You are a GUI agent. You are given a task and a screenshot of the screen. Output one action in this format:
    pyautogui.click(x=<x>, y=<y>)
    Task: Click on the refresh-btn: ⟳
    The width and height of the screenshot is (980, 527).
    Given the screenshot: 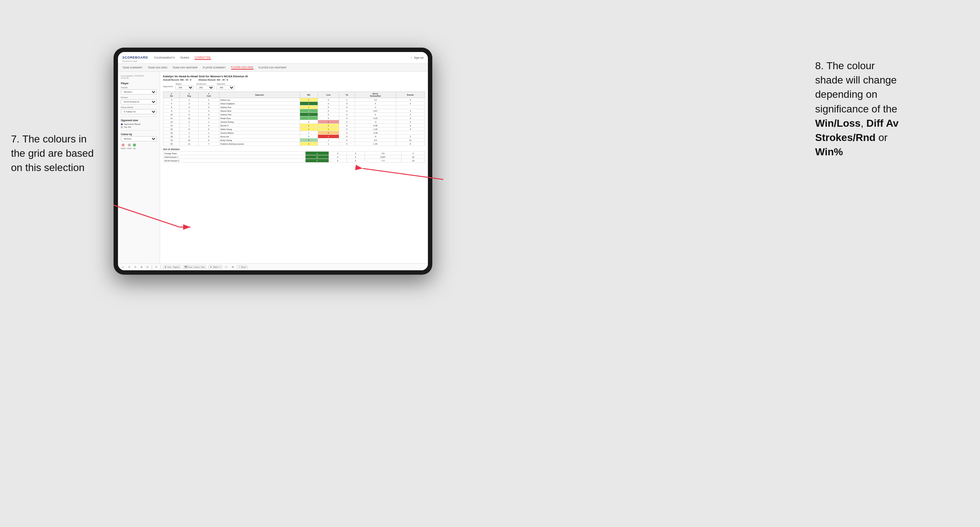 What is the action you would take?
    pyautogui.click(x=156, y=267)
    